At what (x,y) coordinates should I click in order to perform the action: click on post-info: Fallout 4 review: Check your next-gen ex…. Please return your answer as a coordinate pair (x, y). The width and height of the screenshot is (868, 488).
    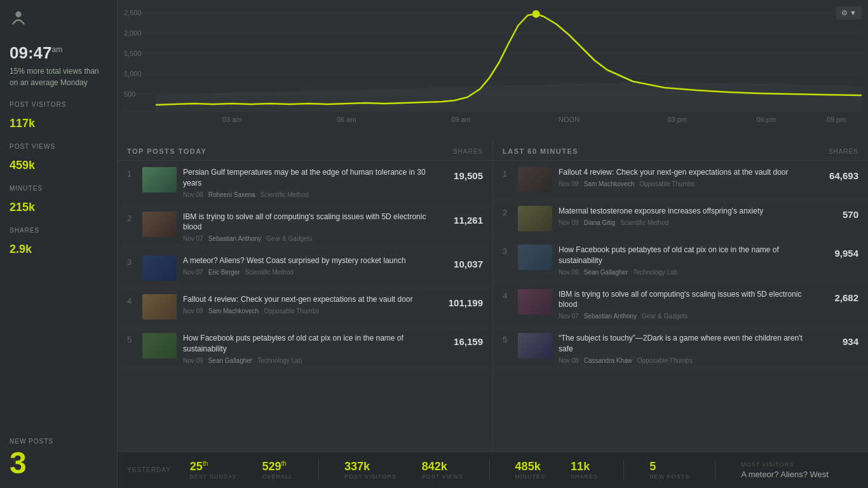
    Looking at the image, I should click on (686, 177).